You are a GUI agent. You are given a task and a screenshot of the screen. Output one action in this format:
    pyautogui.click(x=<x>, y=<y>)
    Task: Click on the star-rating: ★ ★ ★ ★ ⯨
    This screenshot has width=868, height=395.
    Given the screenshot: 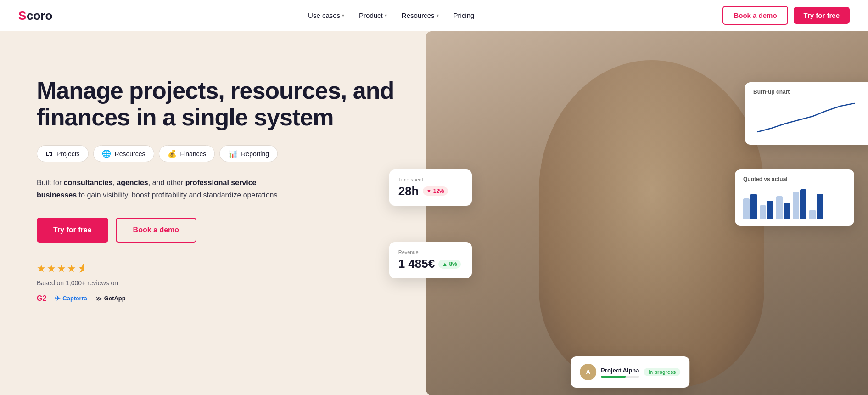 What is the action you would take?
    pyautogui.click(x=257, y=269)
    